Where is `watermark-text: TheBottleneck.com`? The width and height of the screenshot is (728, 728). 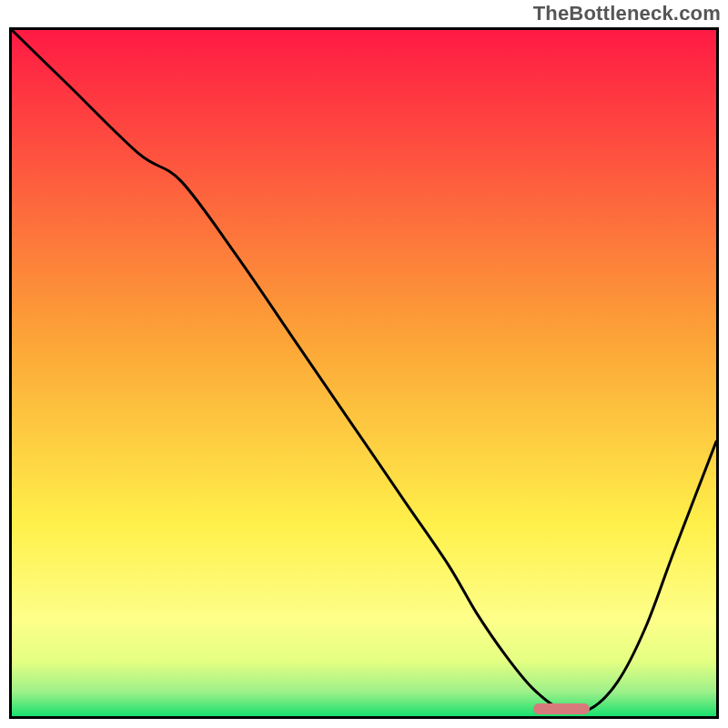
watermark-text: TheBottleneck.com is located at coordinates (627, 14).